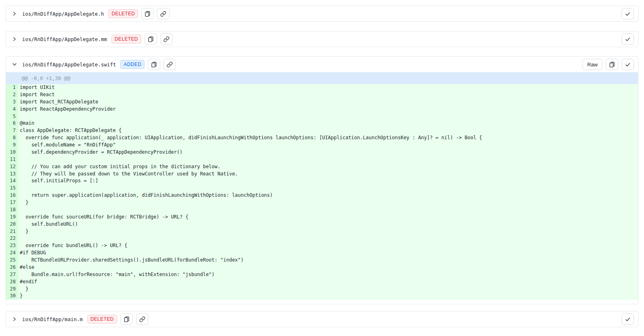  What do you see at coordinates (12, 102) in the screenshot?
I see `line-number: 3` at bounding box center [12, 102].